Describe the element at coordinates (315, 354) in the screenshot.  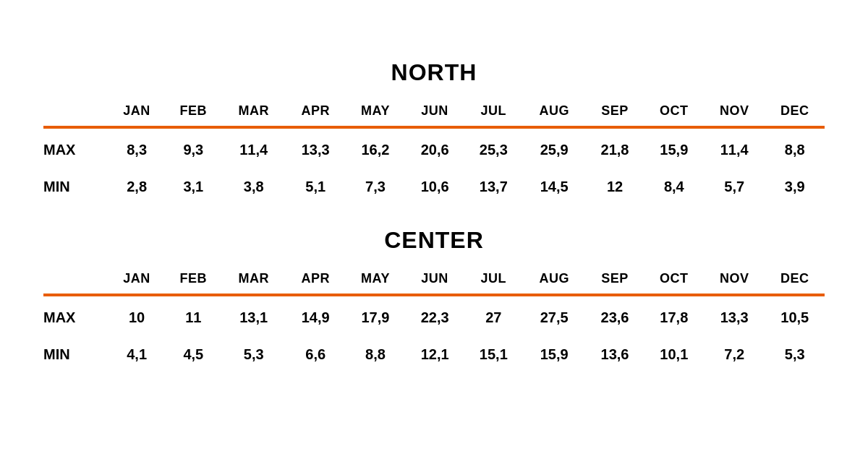
I see `center-min-apr: 6,6` at that location.